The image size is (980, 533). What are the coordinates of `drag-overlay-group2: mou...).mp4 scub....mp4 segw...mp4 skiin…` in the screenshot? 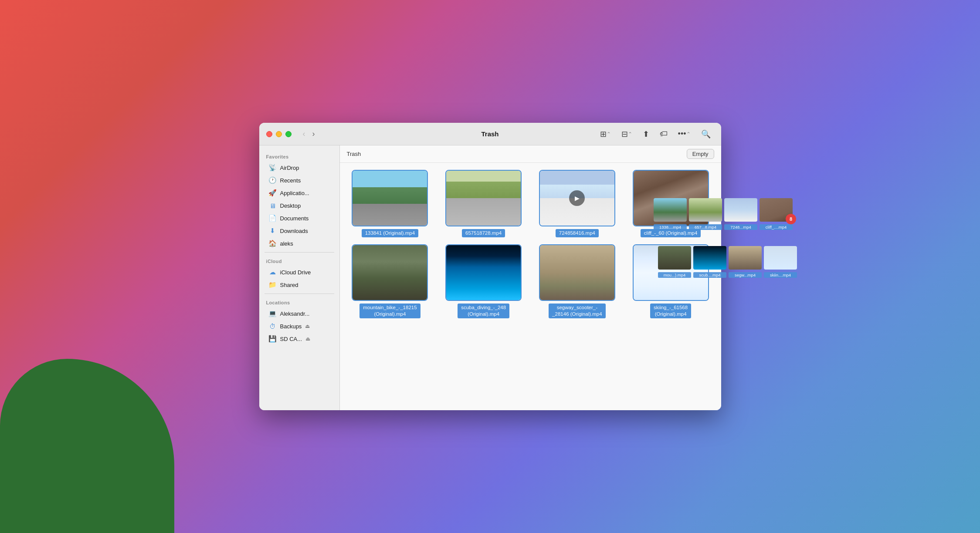 It's located at (728, 262).